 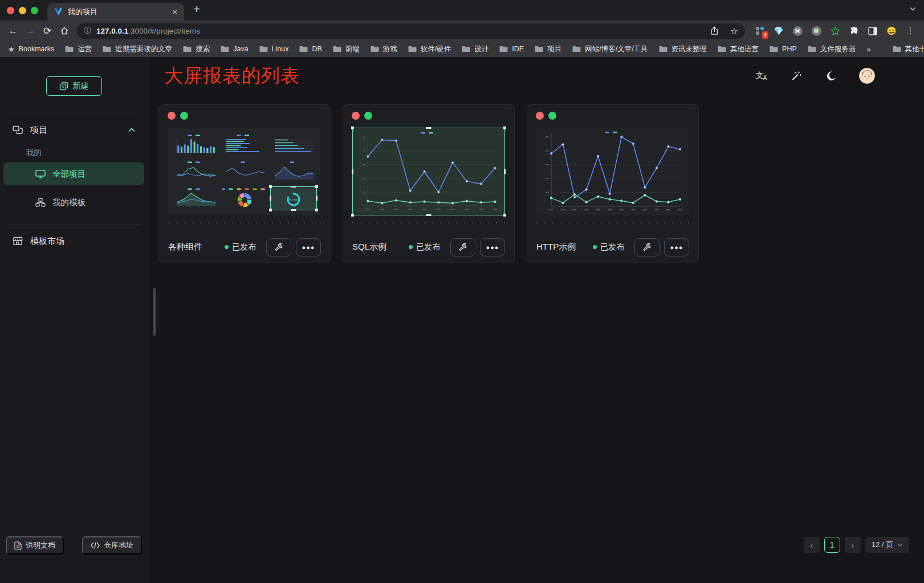 I want to click on bookmark-folder: 前端, so click(x=347, y=49).